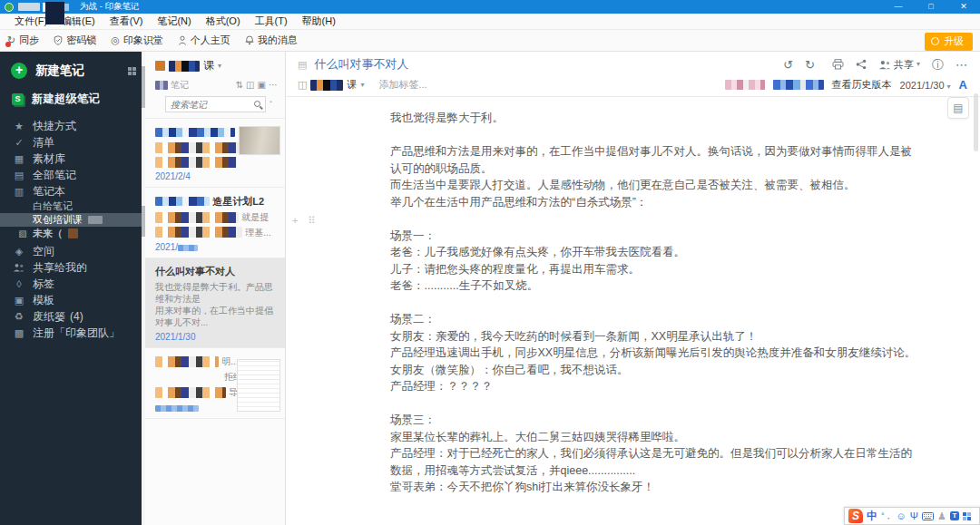 This screenshot has width=980, height=525. I want to click on messages-button: 我的消息, so click(271, 40).